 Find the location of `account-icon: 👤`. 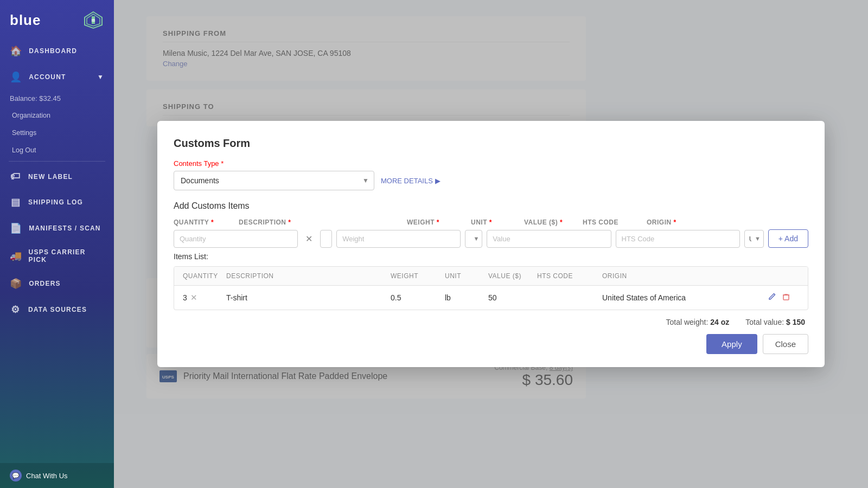

account-icon: 👤 is located at coordinates (16, 77).